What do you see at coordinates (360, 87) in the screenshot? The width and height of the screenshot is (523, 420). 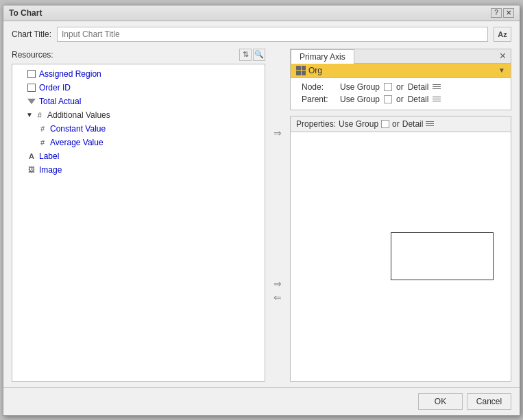 I see `node-use-group-label: Use Group` at bounding box center [360, 87].